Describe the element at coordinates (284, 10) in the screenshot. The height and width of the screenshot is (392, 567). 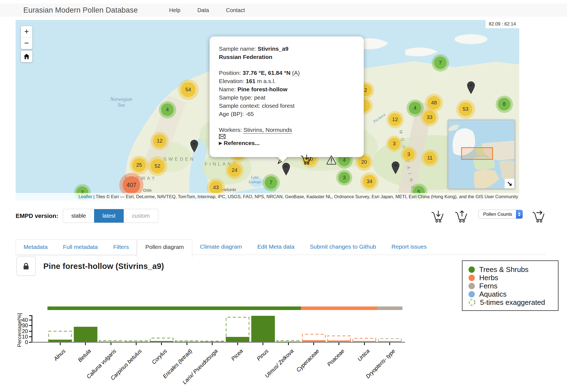
I see `navbar: Eurasian Modern Pollen Database HelpData…` at that location.